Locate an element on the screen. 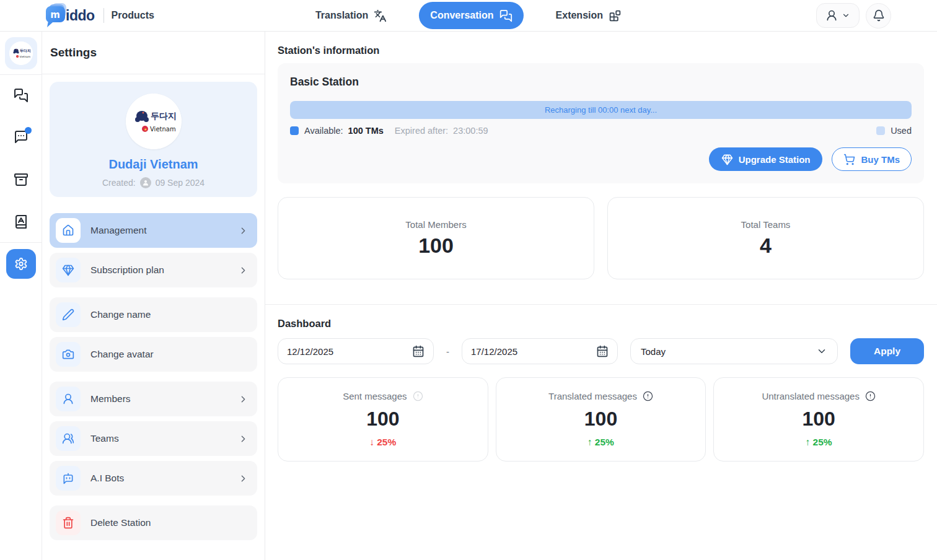 The image size is (937, 560). station-created: Created: 09 Sep 2024 is located at coordinates (154, 183).